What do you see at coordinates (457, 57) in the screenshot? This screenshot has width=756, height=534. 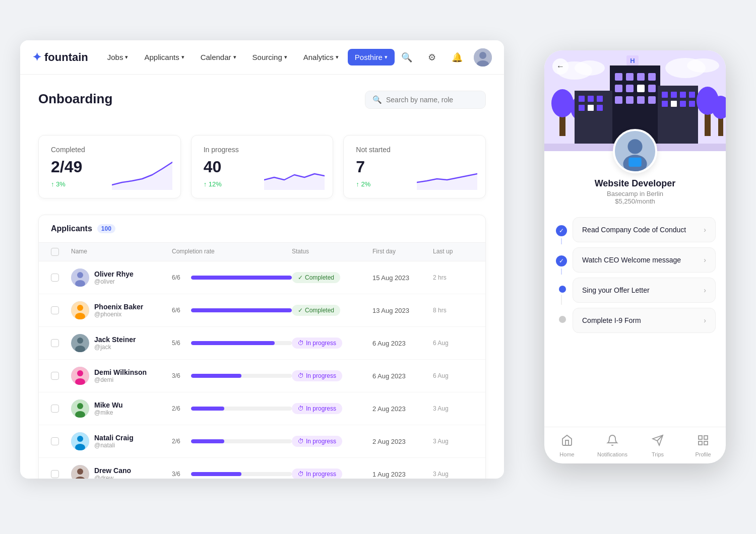 I see `notifications-button: 🔔` at bounding box center [457, 57].